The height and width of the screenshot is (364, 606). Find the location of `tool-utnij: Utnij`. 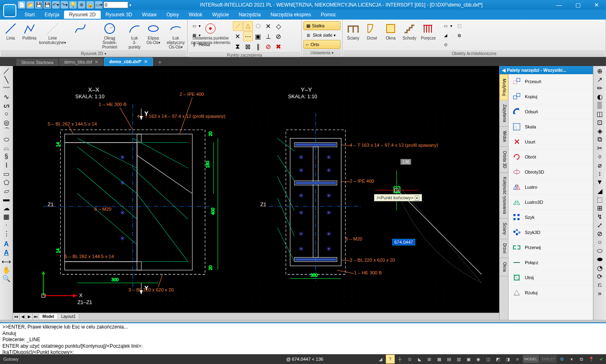

tool-utnij: Utnij is located at coordinates (551, 278).